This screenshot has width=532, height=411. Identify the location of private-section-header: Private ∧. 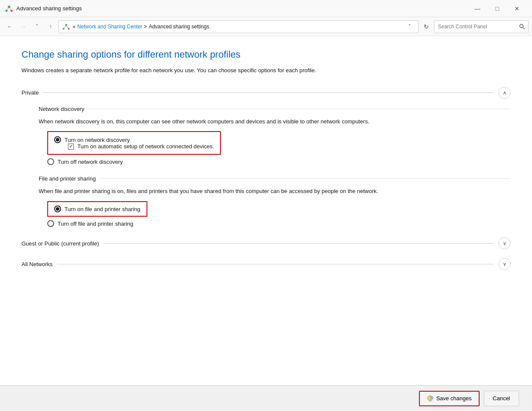
(266, 93).